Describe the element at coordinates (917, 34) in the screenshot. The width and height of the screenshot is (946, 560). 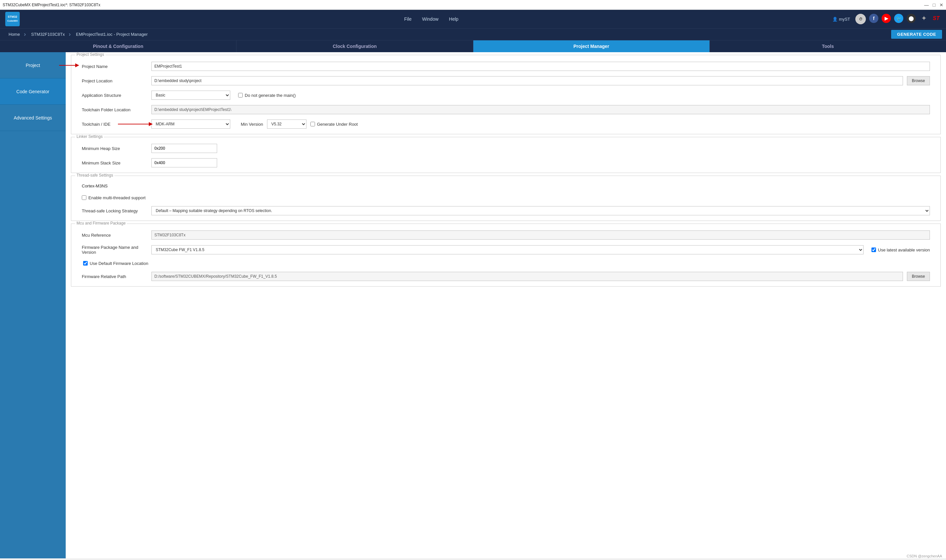
I see `generate-code-button: GENERATE CODE` at that location.